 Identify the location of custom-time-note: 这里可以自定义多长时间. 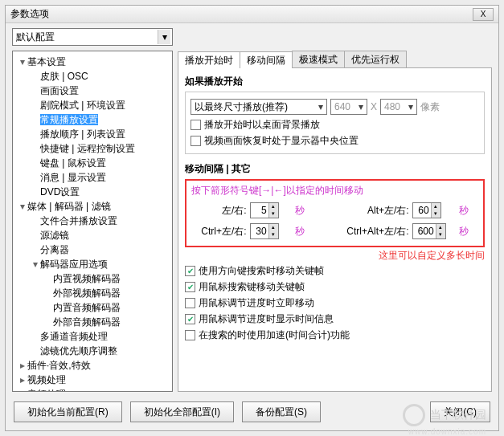
(334, 255).